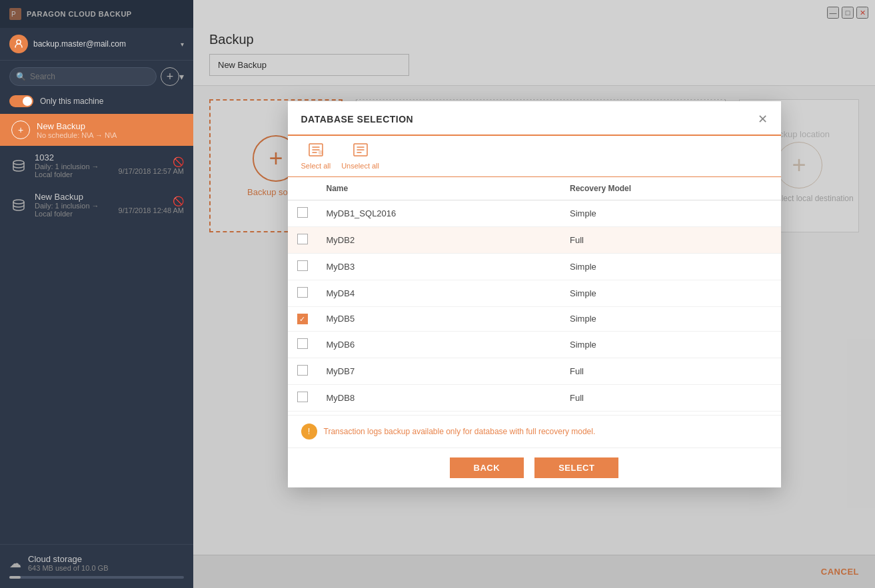 The width and height of the screenshot is (875, 588). What do you see at coordinates (670, 213) in the screenshot?
I see `db-recovery-MyDB1_SQL2016: Simple` at bounding box center [670, 213].